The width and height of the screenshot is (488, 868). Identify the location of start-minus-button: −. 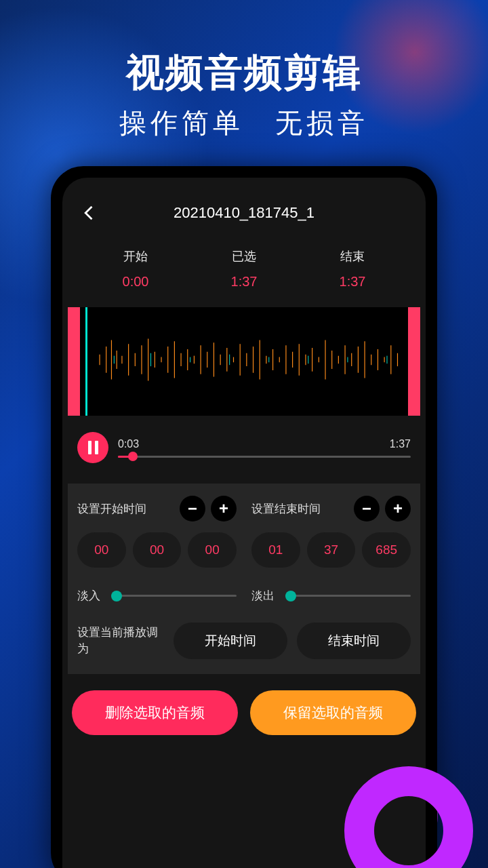
(192, 509).